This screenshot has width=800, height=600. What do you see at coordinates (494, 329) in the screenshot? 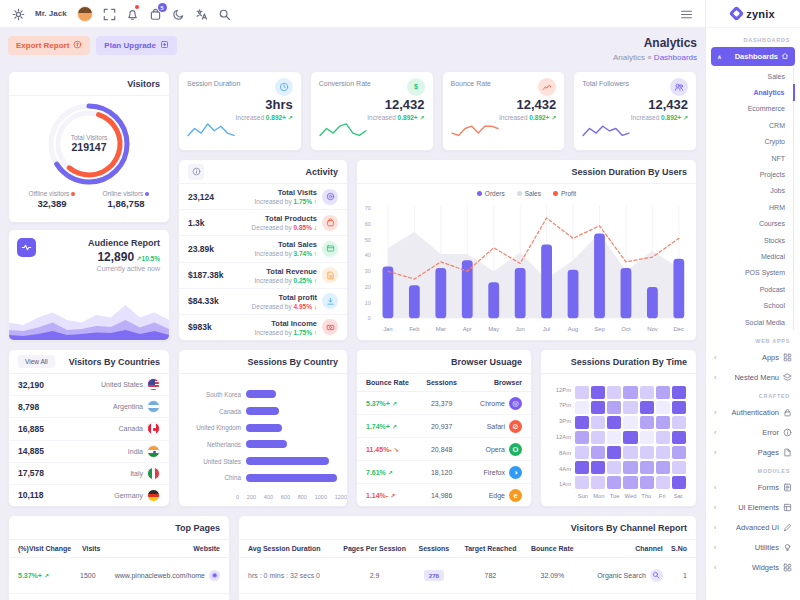
I see `svg-text: May` at bounding box center [494, 329].